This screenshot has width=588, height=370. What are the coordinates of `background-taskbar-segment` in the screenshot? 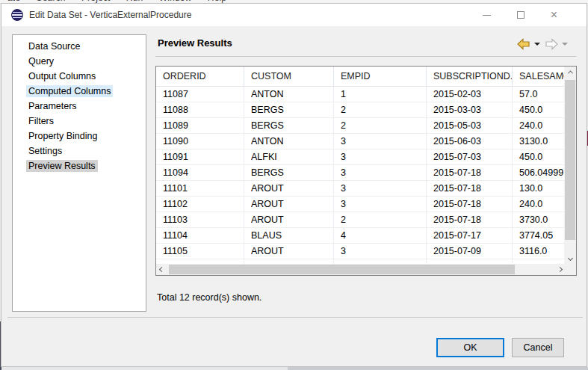 It's located at (143, 369).